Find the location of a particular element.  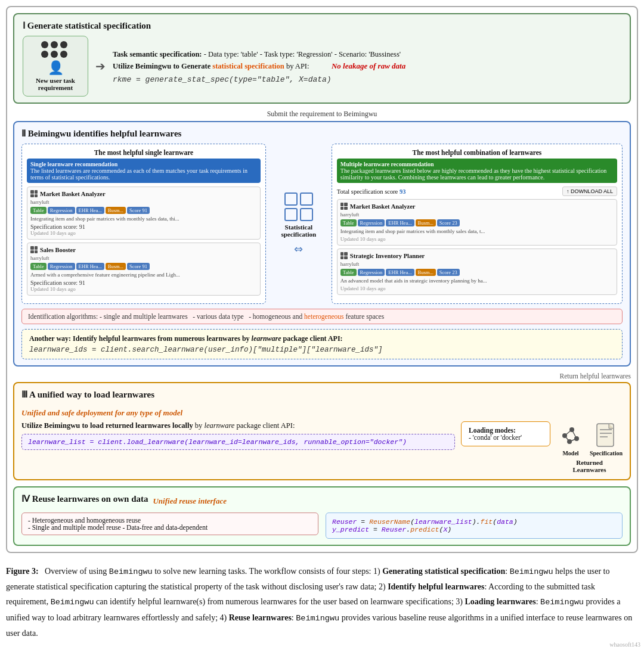

total-score-row: Total specification score 93 ↑ DOWNLOAD … is located at coordinates (477, 191).